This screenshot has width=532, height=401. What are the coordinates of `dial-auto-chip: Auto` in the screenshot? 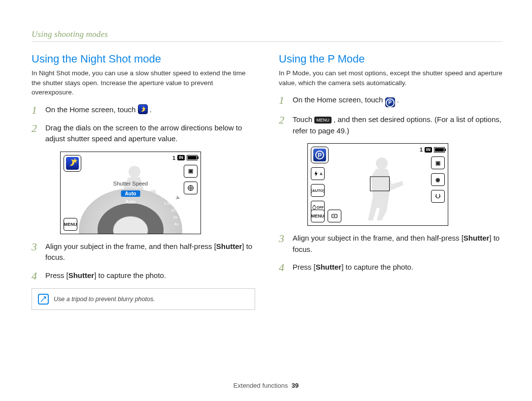 It's located at (131, 194).